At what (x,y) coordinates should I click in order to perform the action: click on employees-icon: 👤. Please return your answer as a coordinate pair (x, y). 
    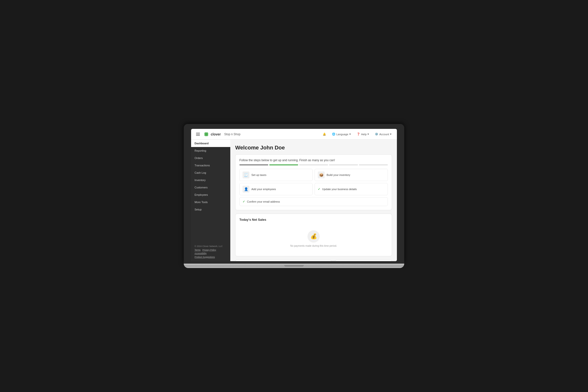
    Looking at the image, I should click on (246, 189).